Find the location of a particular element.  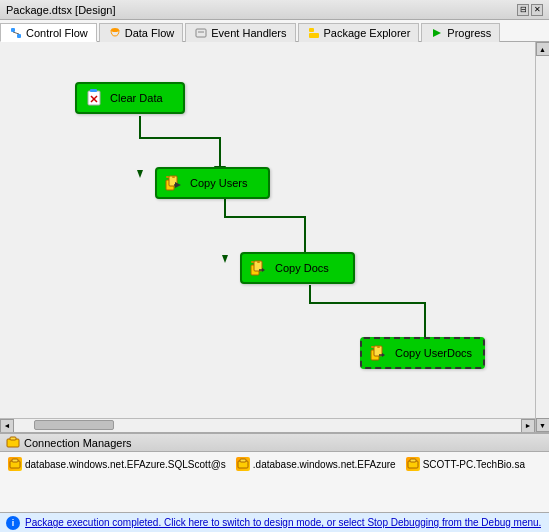

v-scroll-track is located at coordinates (542, 237).